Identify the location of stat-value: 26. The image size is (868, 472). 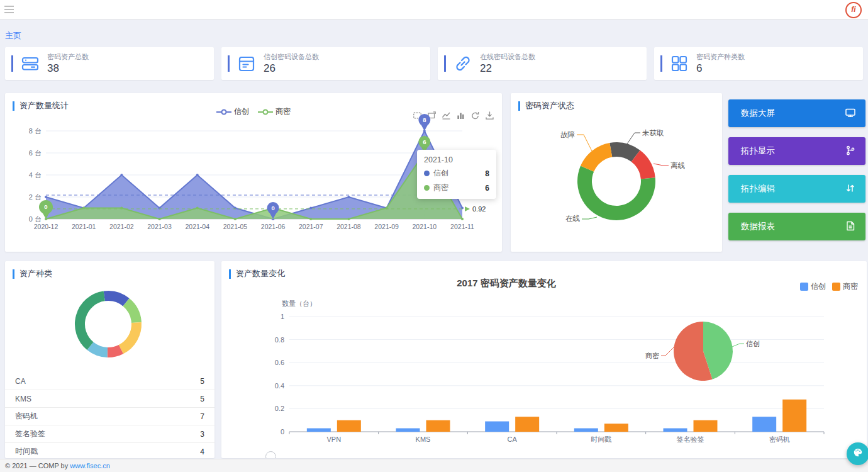
(291, 69).